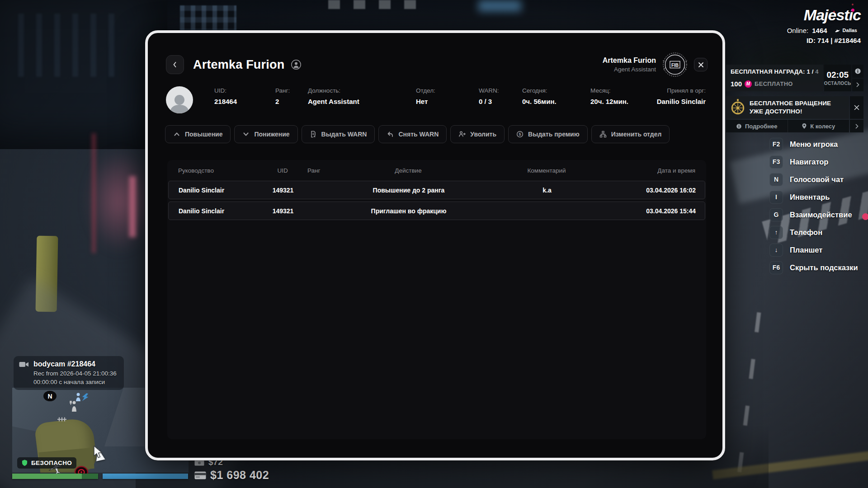 Image resolution: width=868 pixels, height=488 pixels. I want to click on free-reward-panel: БЕСПЛАТНАЯ НАГРАДА: 1 / 4 100 M БЕСПЛАТН…, so click(795, 78).